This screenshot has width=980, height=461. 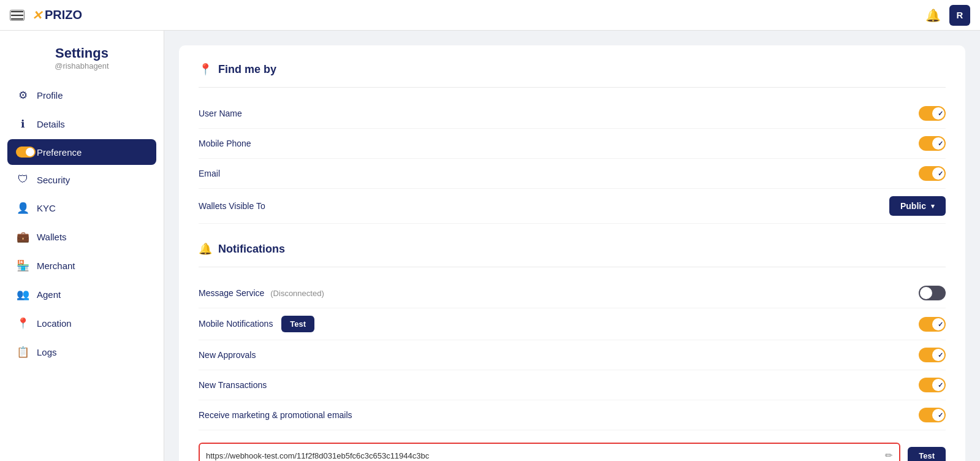 What do you see at coordinates (933, 206) in the screenshot?
I see `chevron-down-icon: ▾` at bounding box center [933, 206].